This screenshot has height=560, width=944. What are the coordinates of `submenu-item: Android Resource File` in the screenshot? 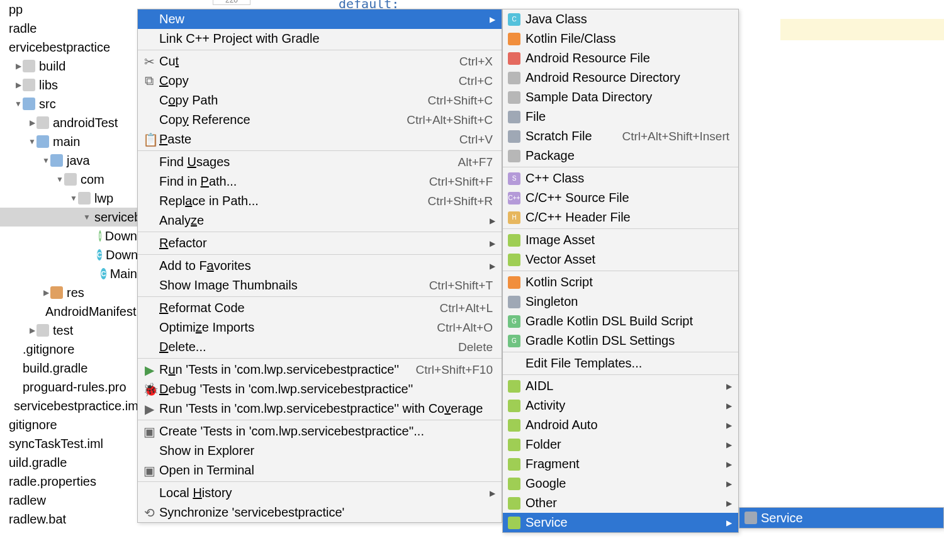 It's located at (621, 58).